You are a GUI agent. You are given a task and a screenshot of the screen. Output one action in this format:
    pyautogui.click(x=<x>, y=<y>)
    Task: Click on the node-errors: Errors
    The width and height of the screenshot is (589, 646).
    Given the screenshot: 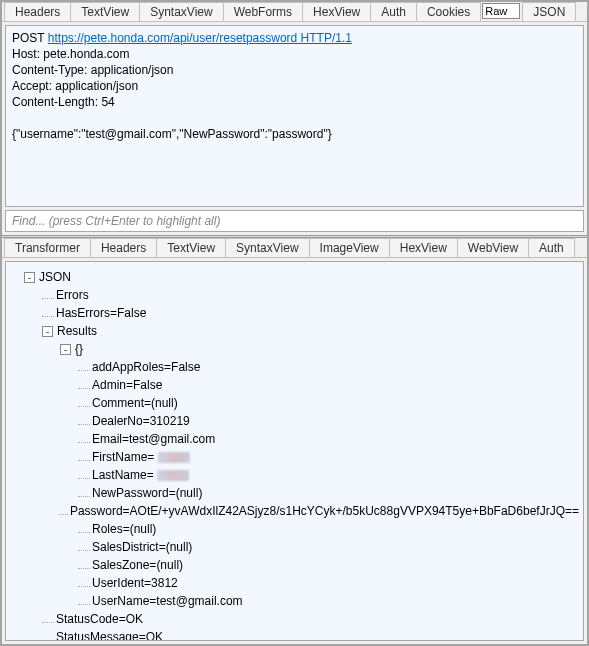 What is the action you would take?
    pyautogui.click(x=72, y=295)
    